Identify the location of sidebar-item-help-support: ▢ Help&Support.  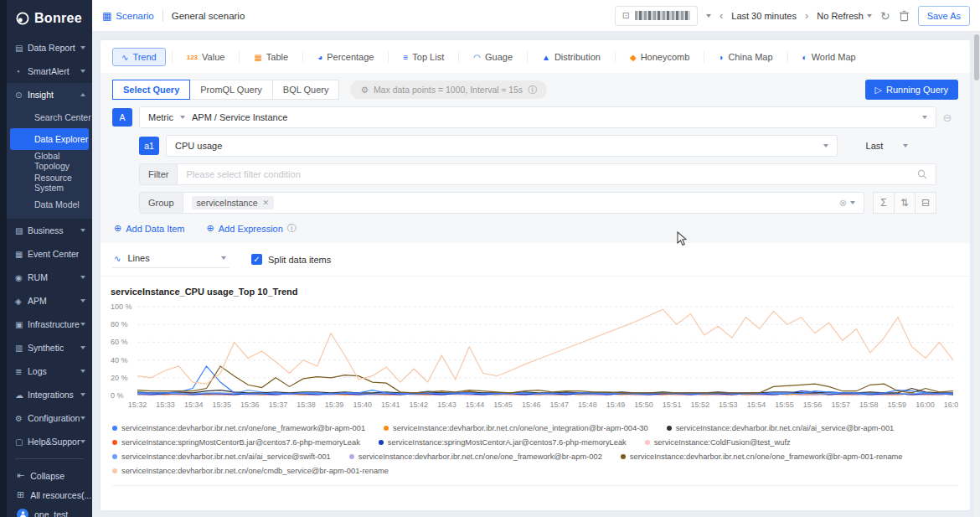
(49, 442).